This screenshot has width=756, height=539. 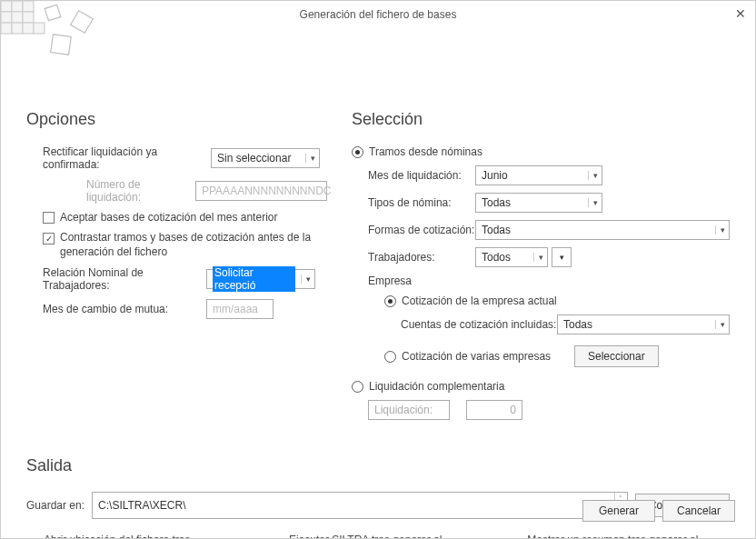 What do you see at coordinates (619, 511) in the screenshot?
I see `generar-button: Generar` at bounding box center [619, 511].